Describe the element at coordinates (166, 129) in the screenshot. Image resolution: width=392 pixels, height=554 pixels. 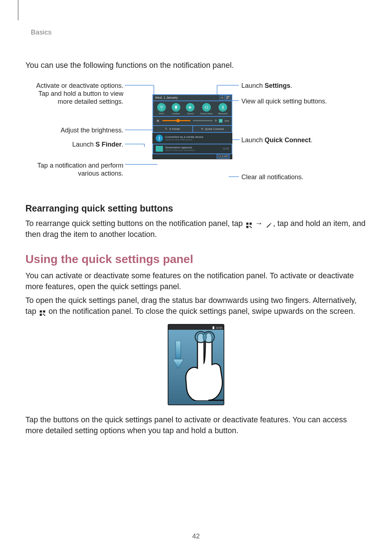
I see `search-icon` at that location.